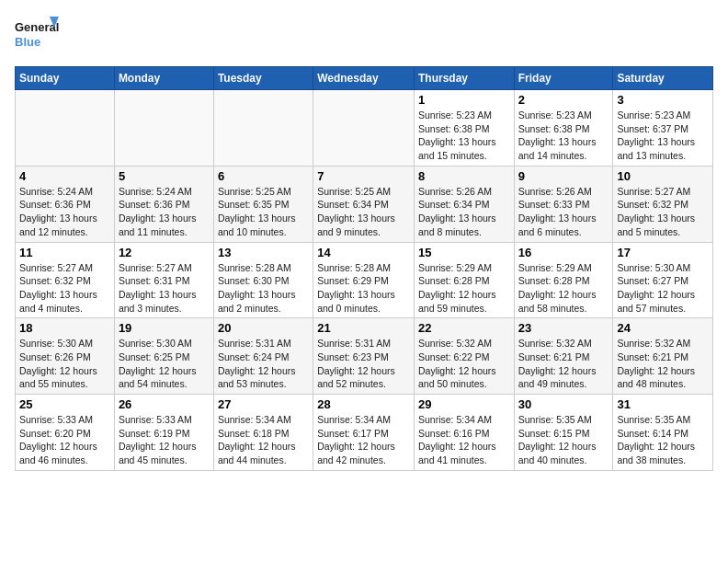  I want to click on day-number: 16, so click(564, 252).